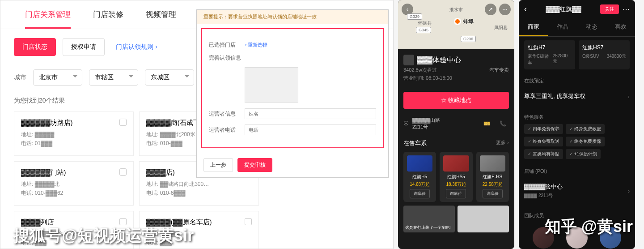 This screenshot has width=644, height=249. Describe the element at coordinates (419, 177) in the screenshot. I see `car-card: 红旗H514.68万起询底价` at that location.